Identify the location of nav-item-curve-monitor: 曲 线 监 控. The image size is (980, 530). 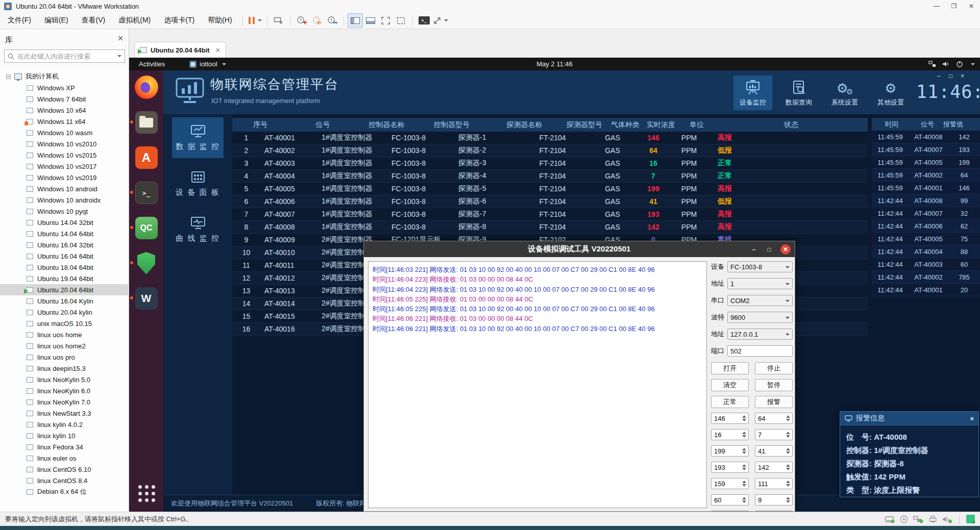
(198, 230).